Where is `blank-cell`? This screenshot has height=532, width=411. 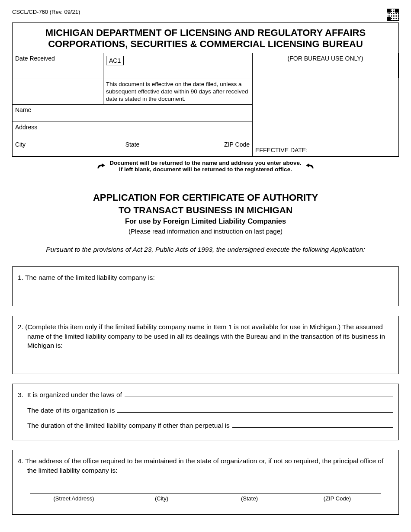 blank-cell is located at coordinates (58, 92).